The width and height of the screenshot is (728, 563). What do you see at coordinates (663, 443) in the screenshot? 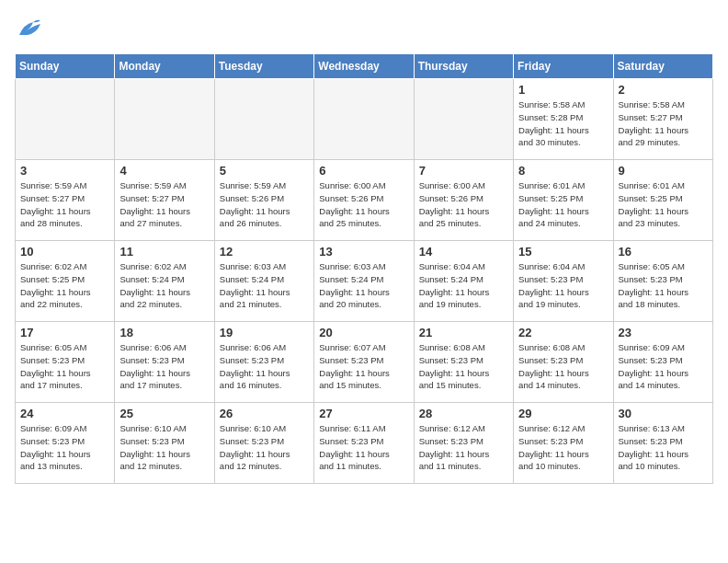
I see `calendar-cell: 30Sunrise: 6:13 AM Sunset: 5:23 PM Dayli…` at bounding box center [663, 443].